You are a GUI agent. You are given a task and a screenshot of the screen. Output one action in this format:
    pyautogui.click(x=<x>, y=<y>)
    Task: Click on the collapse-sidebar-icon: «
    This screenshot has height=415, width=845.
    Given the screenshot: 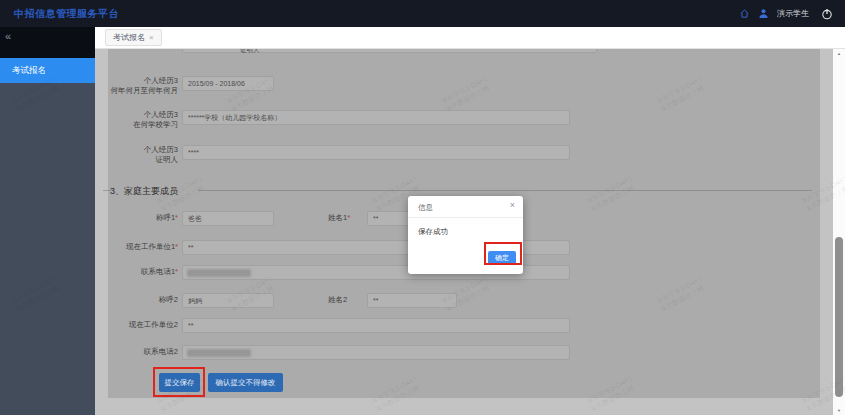 What is the action you would take?
    pyautogui.click(x=8, y=36)
    